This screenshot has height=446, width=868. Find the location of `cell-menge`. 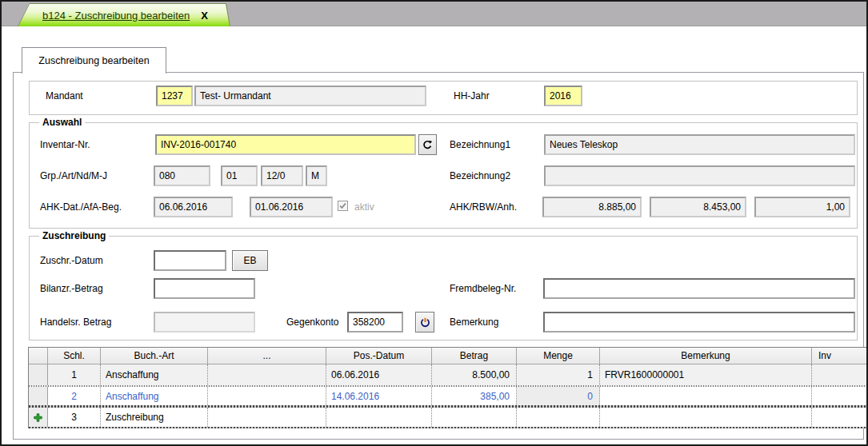

cell-menge is located at coordinates (558, 417).